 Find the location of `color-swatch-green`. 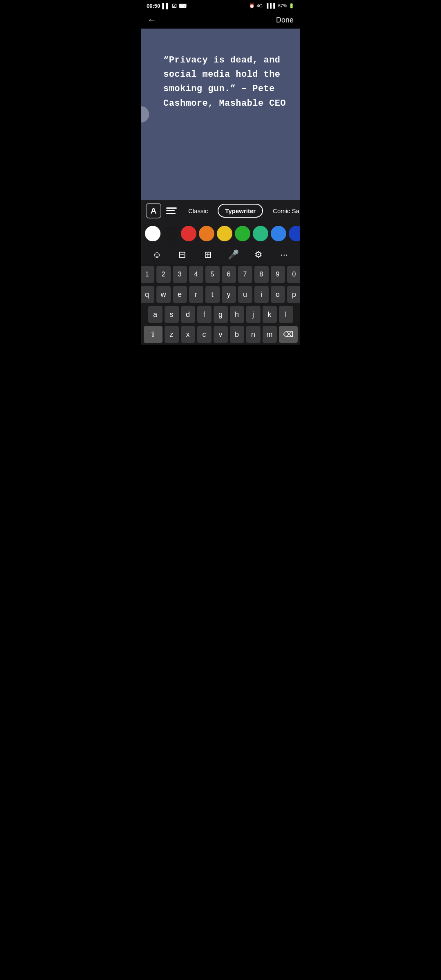

color-swatch-green is located at coordinates (243, 234).